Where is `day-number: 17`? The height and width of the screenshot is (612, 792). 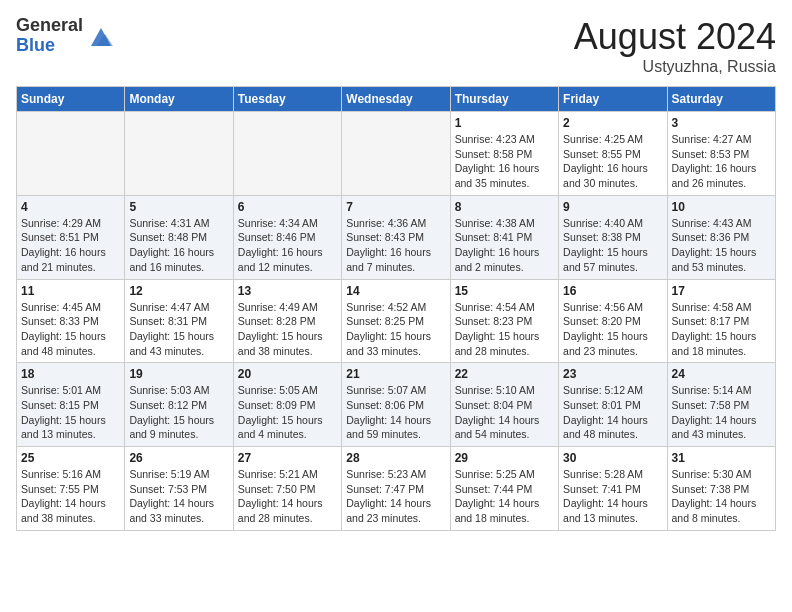
day-number: 17 is located at coordinates (722, 291).